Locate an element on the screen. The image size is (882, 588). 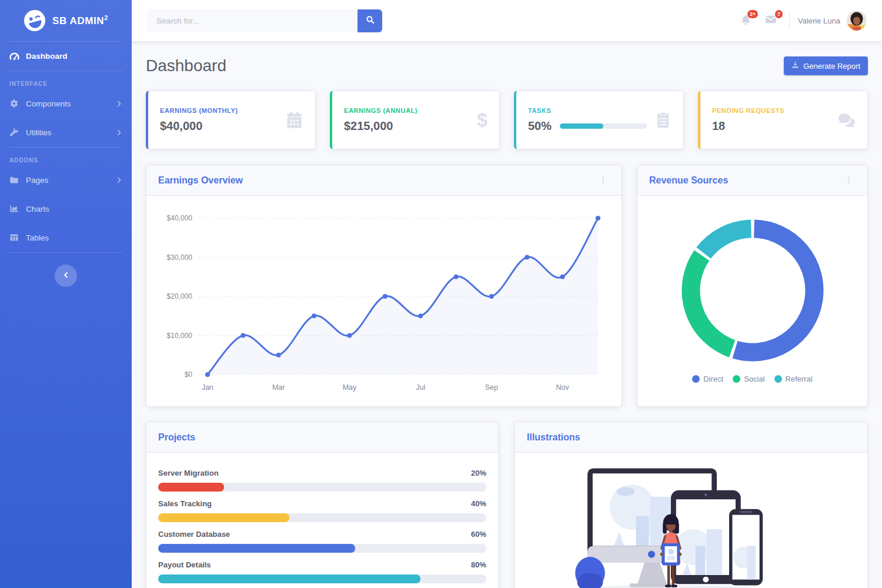
clipboard-list-icon is located at coordinates (663, 120).